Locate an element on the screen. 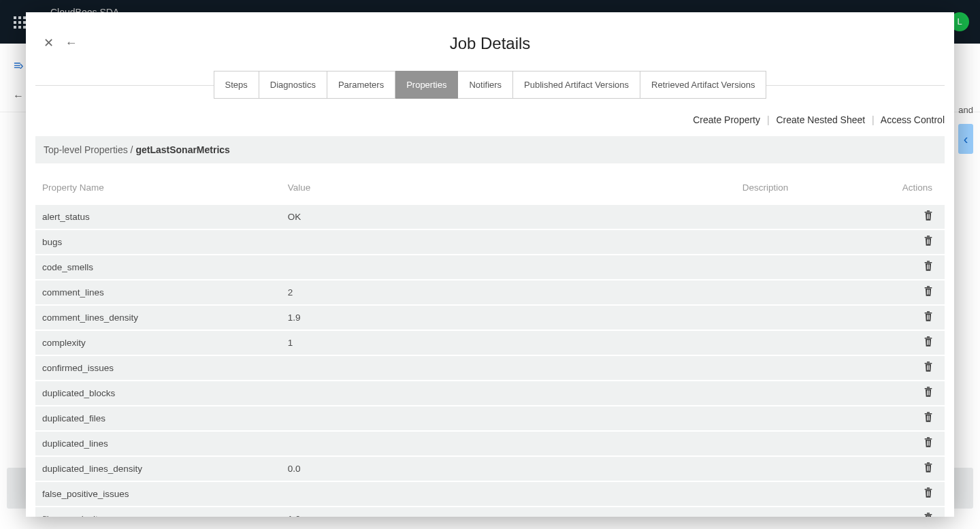 This screenshot has width=980, height=529. tab-steps: Steps is located at coordinates (237, 84).